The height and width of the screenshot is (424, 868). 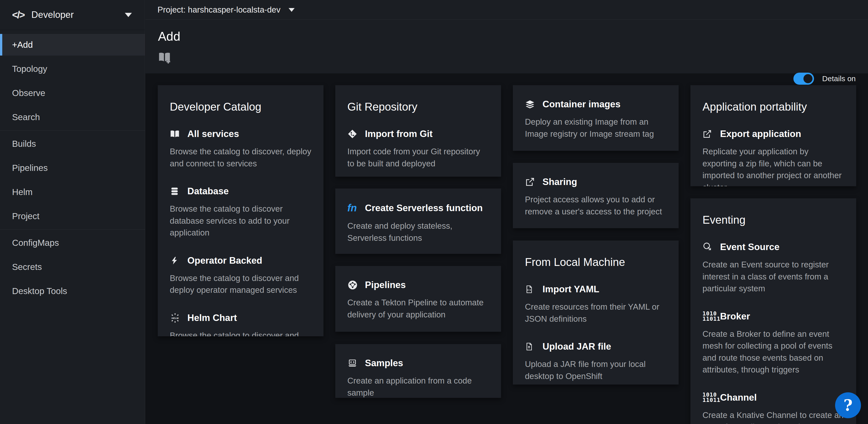 I want to click on add-option-create-serverless-function: fn Create Serverless function Create and…, so click(x=418, y=223).